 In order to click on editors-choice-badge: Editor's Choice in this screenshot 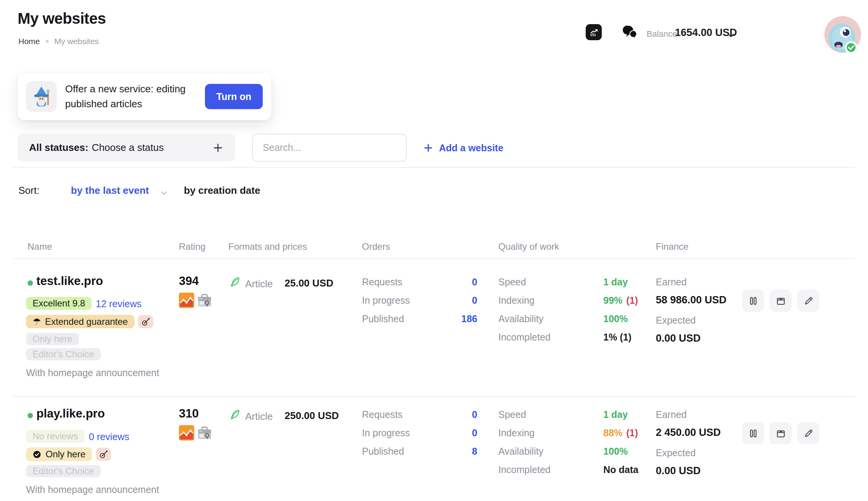, I will do `click(64, 354)`.